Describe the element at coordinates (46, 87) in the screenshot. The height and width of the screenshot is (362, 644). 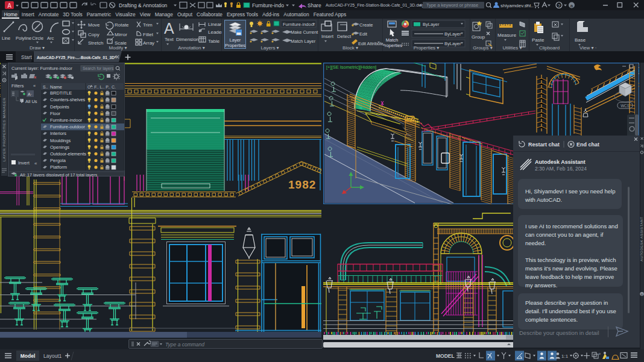
I see `svg-text: S..` at that location.